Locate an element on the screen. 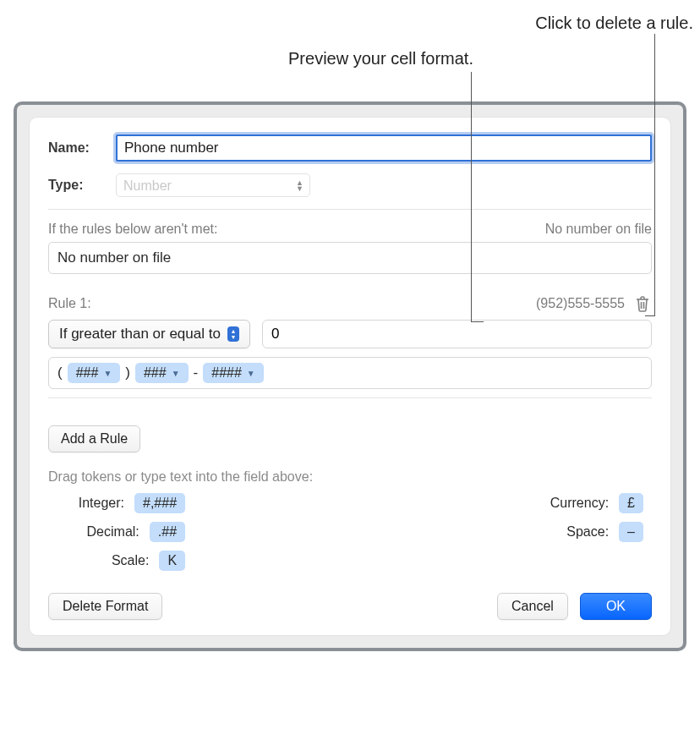 Image resolution: width=700 pixels, height=729 pixels. fallback-preview: No number on file is located at coordinates (599, 229).